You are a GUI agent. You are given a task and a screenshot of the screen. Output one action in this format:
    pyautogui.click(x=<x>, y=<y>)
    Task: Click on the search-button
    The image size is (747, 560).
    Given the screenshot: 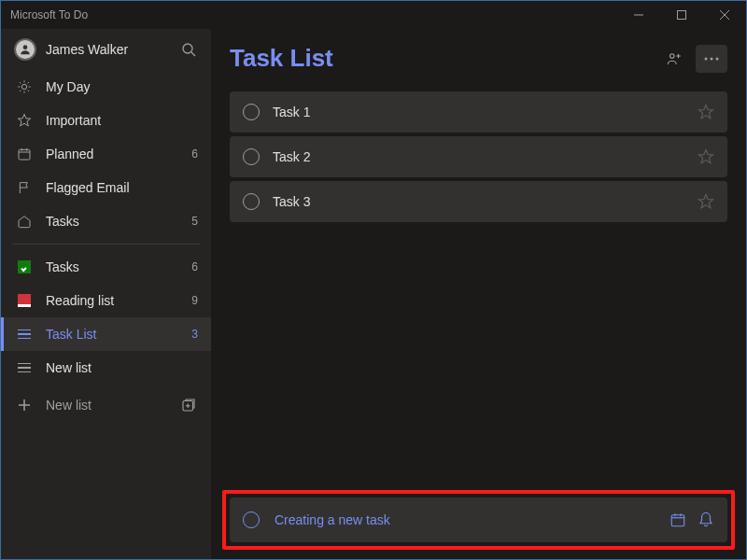 What is the action you would take?
    pyautogui.click(x=189, y=49)
    